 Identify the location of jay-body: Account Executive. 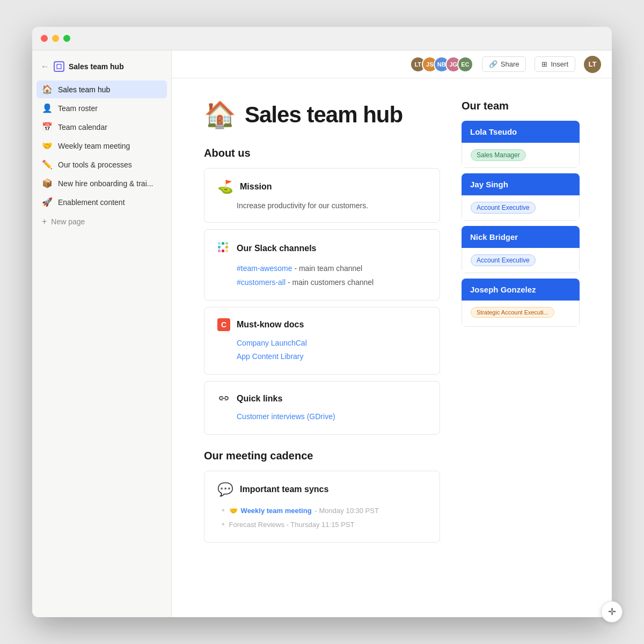
(521, 208).